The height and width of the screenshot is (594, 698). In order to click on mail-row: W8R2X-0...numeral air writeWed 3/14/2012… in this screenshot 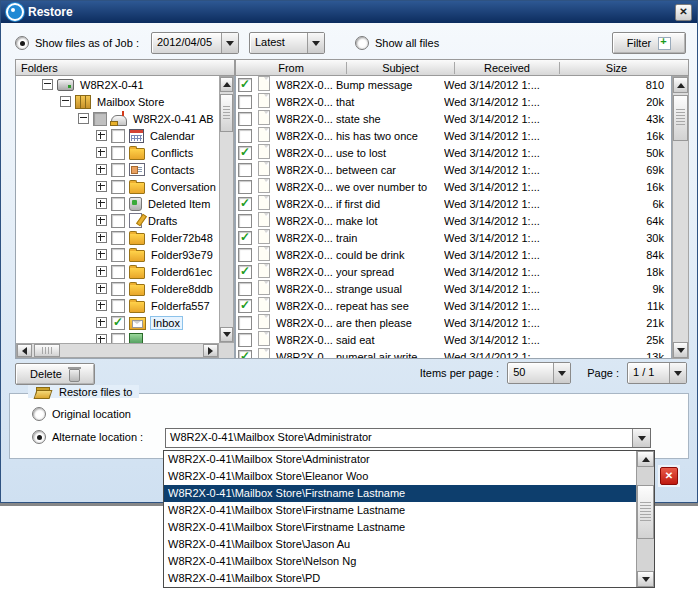, I will do `click(454, 354)`.